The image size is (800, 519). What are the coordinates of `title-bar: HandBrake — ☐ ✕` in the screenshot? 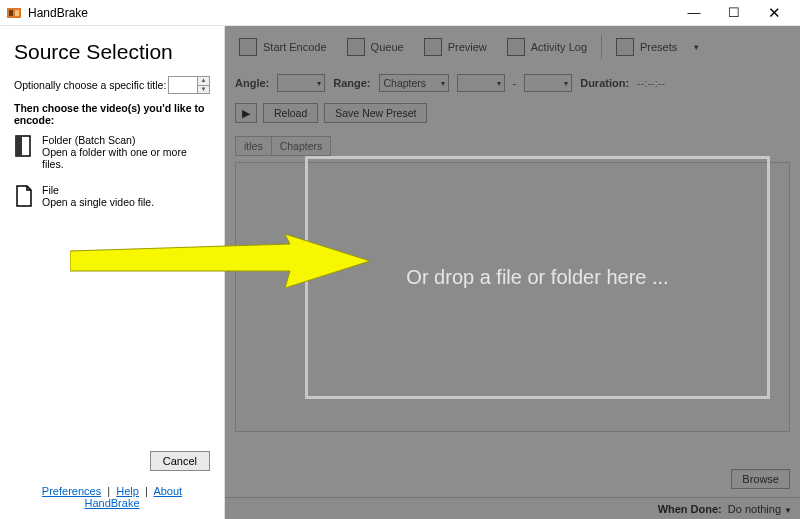 It's located at (400, 13).